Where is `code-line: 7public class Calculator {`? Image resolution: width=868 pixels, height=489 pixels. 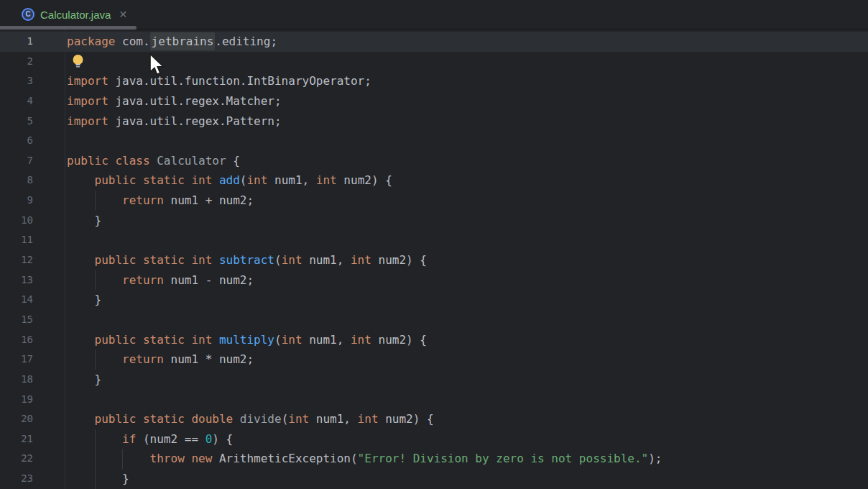
code-line: 7public class Calculator { is located at coordinates (434, 161).